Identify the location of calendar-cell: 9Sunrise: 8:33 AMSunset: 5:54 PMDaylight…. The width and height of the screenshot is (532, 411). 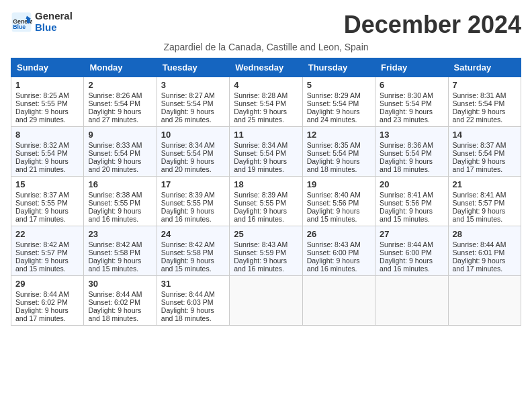
(120, 152).